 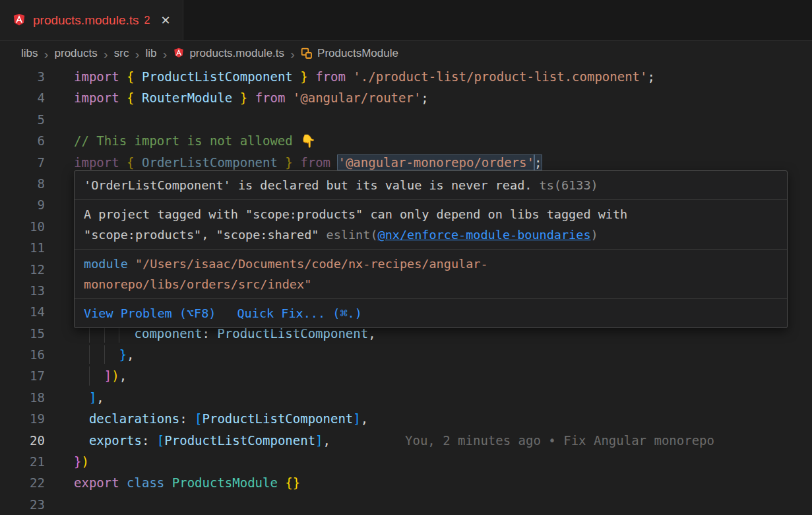 What do you see at coordinates (228, 53) in the screenshot?
I see `breadcrumb-item-file: products.module.ts` at bounding box center [228, 53].